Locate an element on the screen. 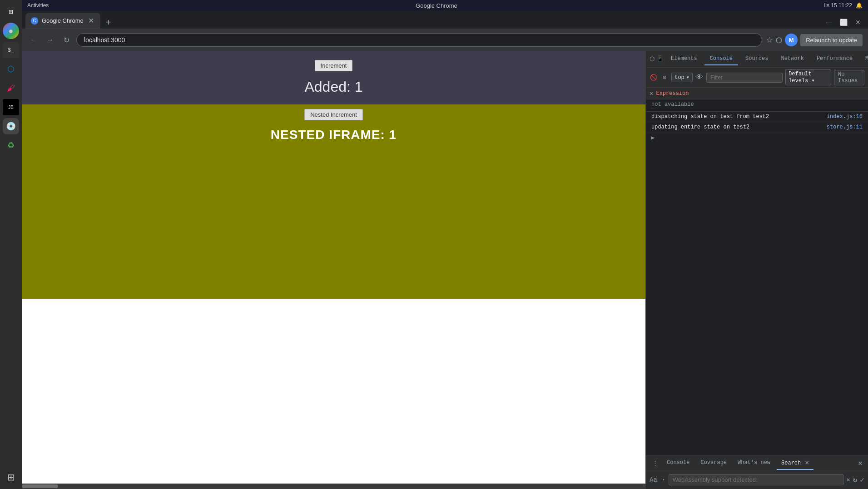 This screenshot has height=489, width=868. recycle-icon: ♻ is located at coordinates (11, 145).